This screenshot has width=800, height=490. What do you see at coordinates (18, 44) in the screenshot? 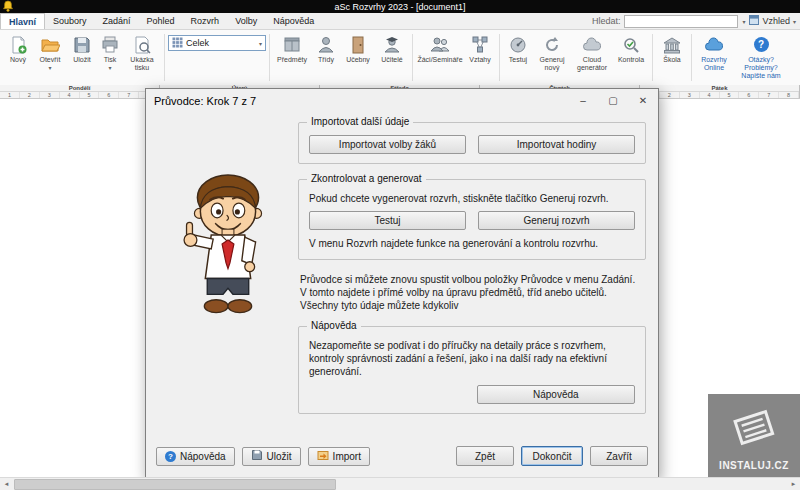
I see `new-document-icon` at bounding box center [18, 44].